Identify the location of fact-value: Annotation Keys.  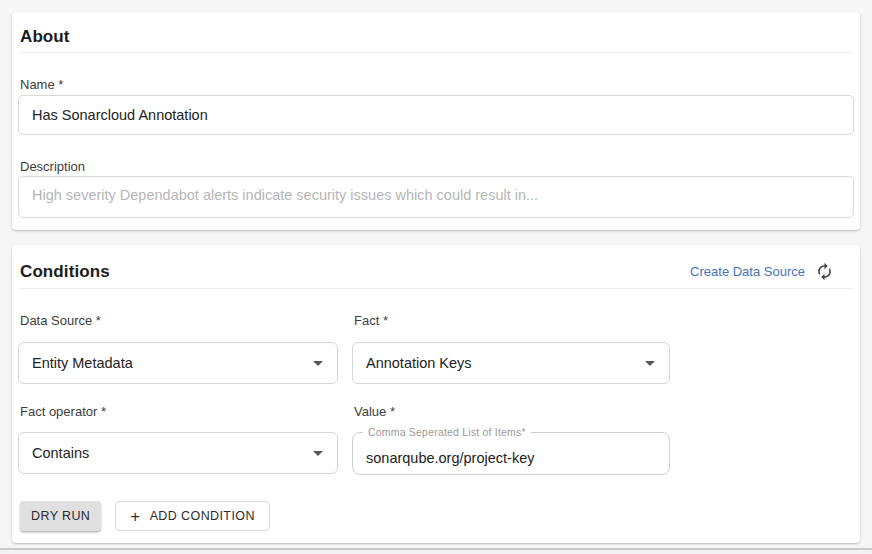
(419, 363).